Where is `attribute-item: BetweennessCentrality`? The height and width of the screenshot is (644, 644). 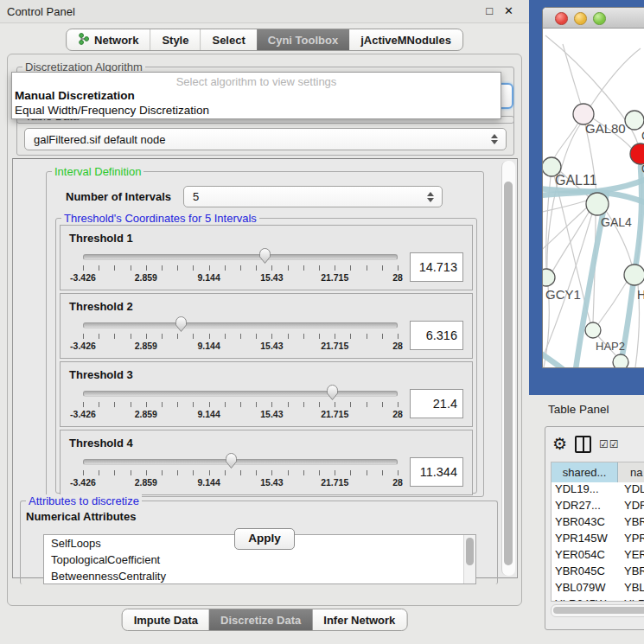 attribute-item: BetweennessCentrality is located at coordinates (259, 576).